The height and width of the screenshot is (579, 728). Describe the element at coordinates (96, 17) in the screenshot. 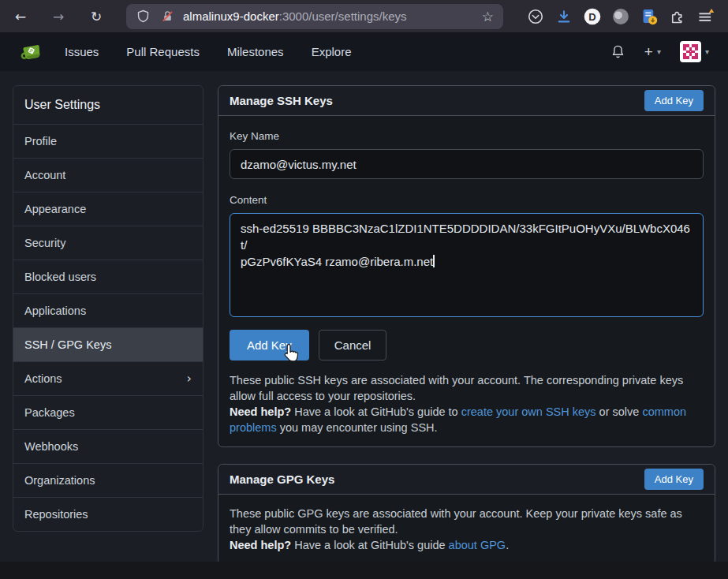

I see `reload-button: ↻` at that location.